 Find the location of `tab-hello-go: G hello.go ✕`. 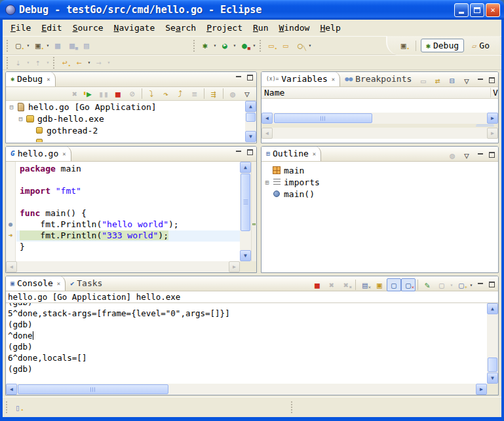

tab-hello-go: G hello.go ✕ is located at coordinates (39, 153).